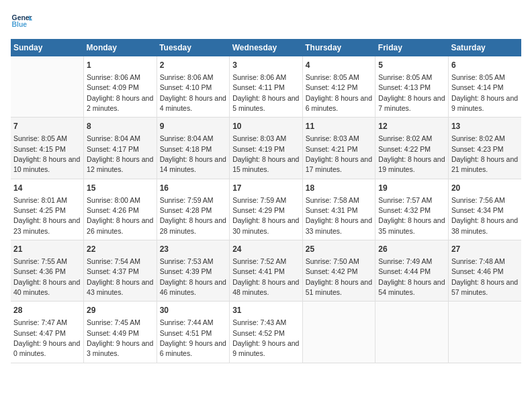  I want to click on cell-sunset: Sunset: 4:17 PM, so click(113, 149).